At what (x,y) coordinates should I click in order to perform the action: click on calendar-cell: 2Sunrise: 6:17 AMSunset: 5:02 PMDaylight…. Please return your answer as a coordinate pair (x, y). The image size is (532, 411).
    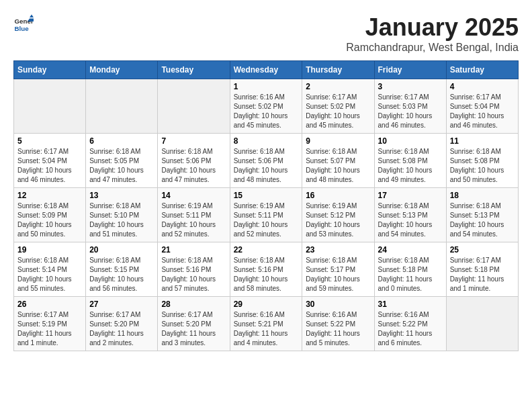
    Looking at the image, I should click on (339, 106).